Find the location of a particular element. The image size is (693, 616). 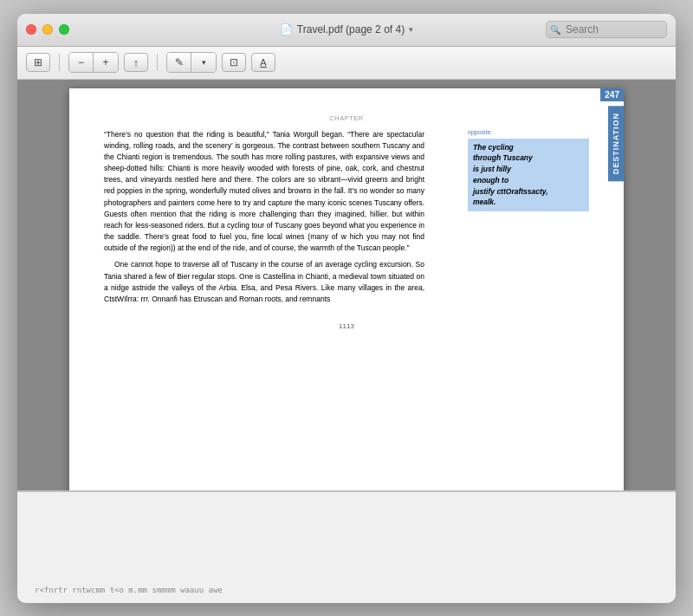

chapter-header: CHAPTER is located at coordinates (346, 118).